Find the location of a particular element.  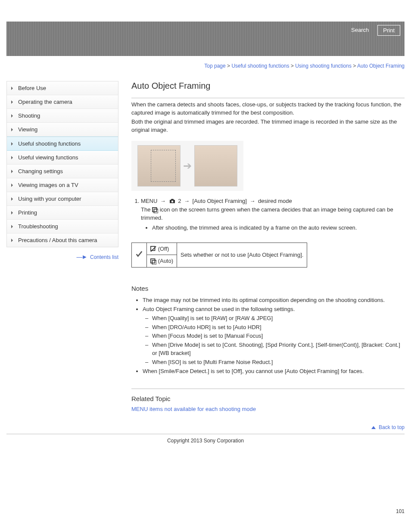

option-desc: Sets whether or not to use [Auto Object … is located at coordinates (242, 255).